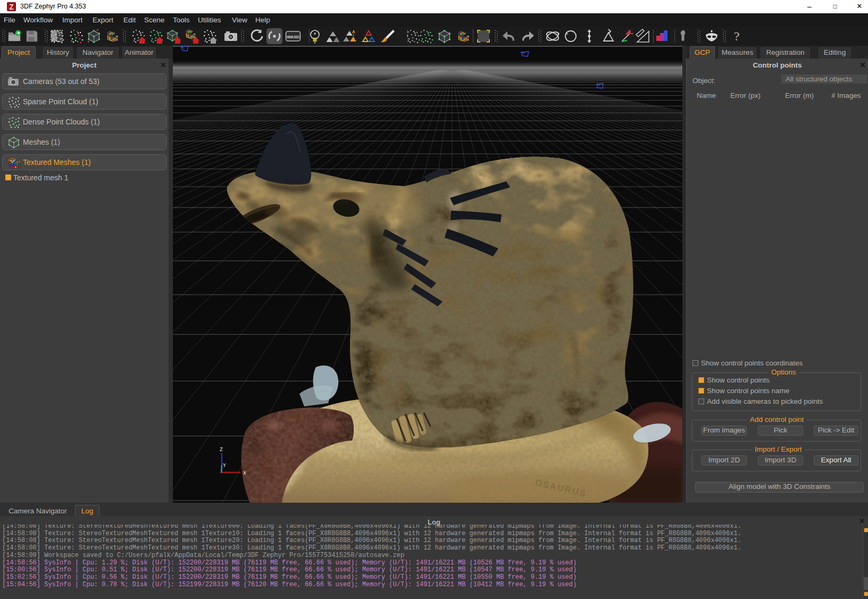  Describe the element at coordinates (221, 450) in the screenshot. I see `svg-text: Z` at that location.